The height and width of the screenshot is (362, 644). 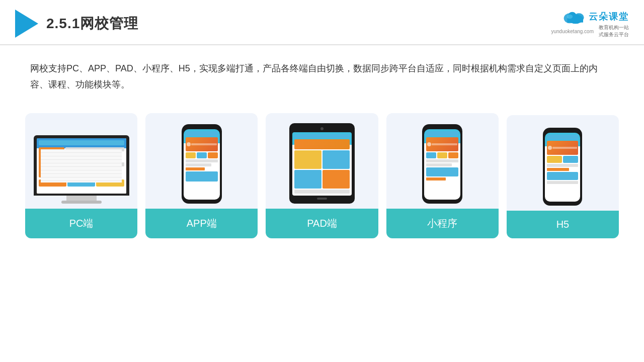 I want to click on pc-monitor, so click(x=82, y=169).